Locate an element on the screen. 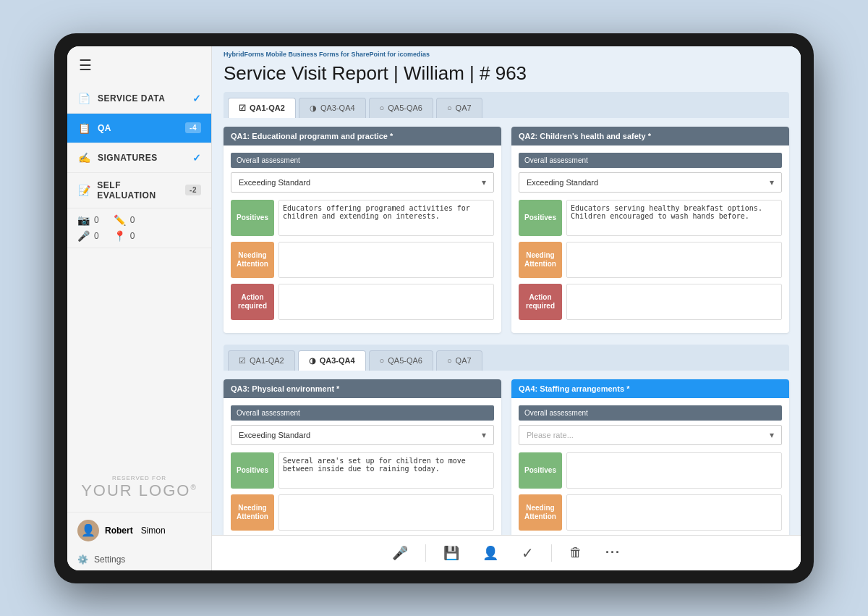 The height and width of the screenshot is (616, 868). tab-qa3-qa4-label-bottom: QA3-QA4 is located at coordinates (337, 360).